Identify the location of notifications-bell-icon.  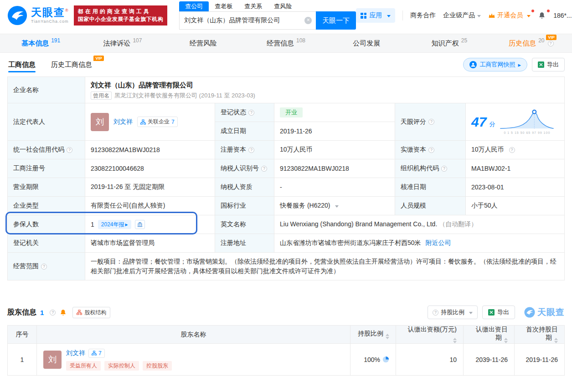
(542, 15).